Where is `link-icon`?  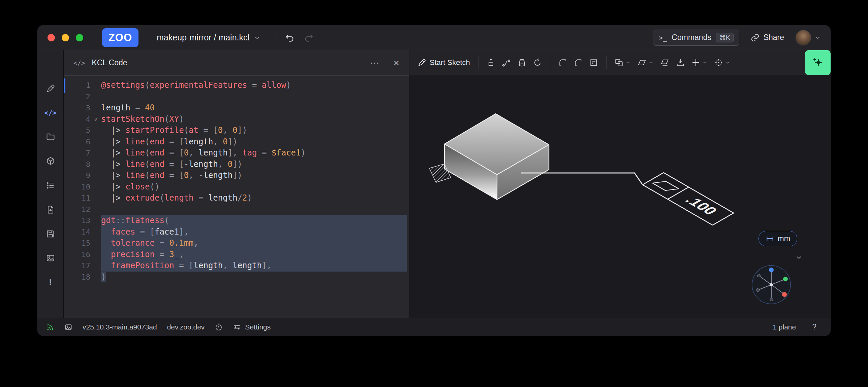 link-icon is located at coordinates (755, 38).